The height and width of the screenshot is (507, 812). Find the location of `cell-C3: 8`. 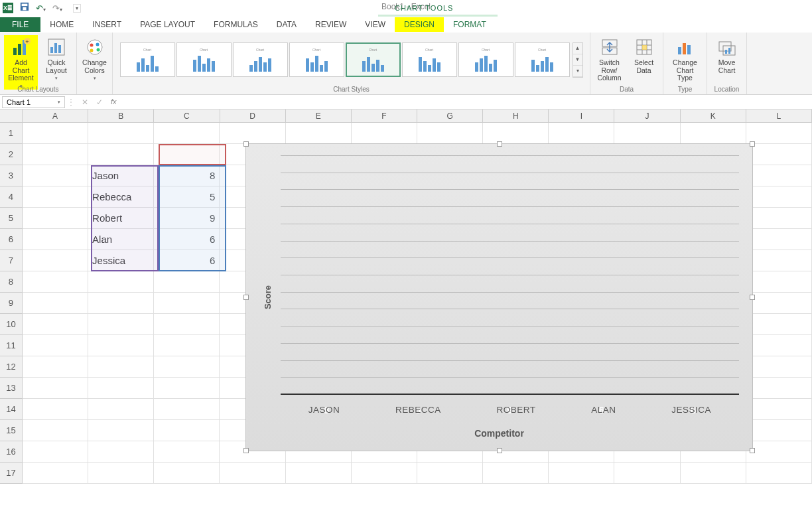

cell-C3: 8 is located at coordinates (187, 176).